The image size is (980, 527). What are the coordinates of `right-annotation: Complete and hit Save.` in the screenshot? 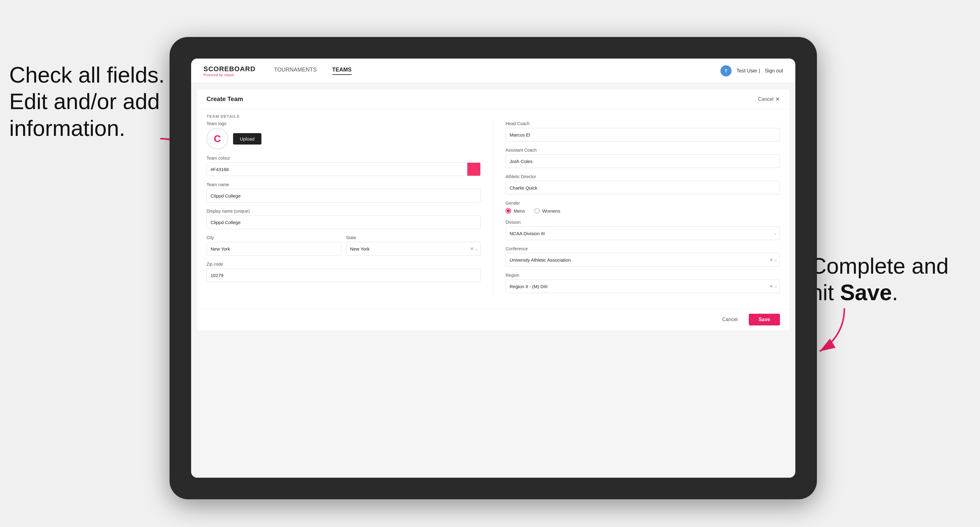 It's located at (891, 279).